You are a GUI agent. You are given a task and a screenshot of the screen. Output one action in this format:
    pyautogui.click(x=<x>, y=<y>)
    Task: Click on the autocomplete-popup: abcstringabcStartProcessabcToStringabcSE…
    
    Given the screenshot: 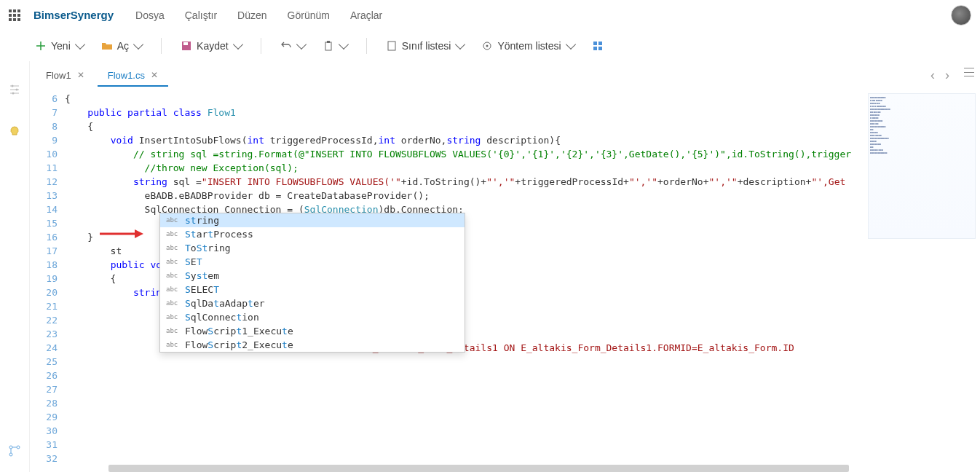 What is the action you would take?
    pyautogui.click(x=312, y=283)
    